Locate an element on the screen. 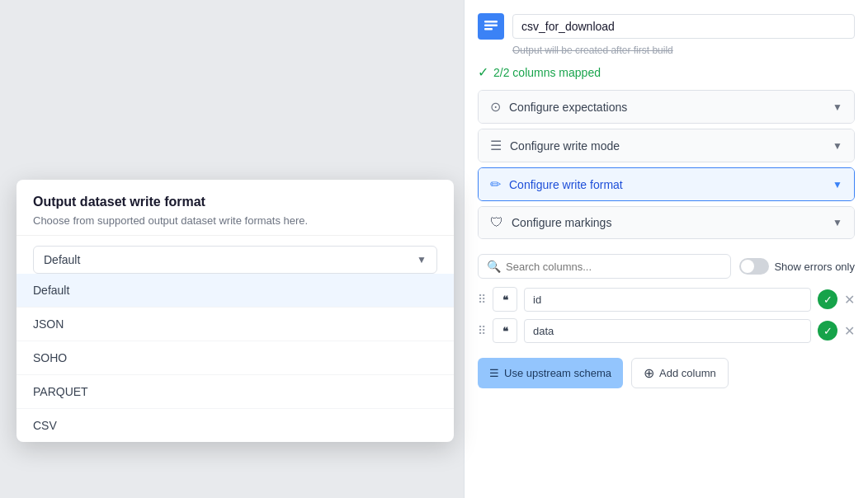 The width and height of the screenshot is (868, 498). quote-badge-id: ❝ is located at coordinates (505, 299).